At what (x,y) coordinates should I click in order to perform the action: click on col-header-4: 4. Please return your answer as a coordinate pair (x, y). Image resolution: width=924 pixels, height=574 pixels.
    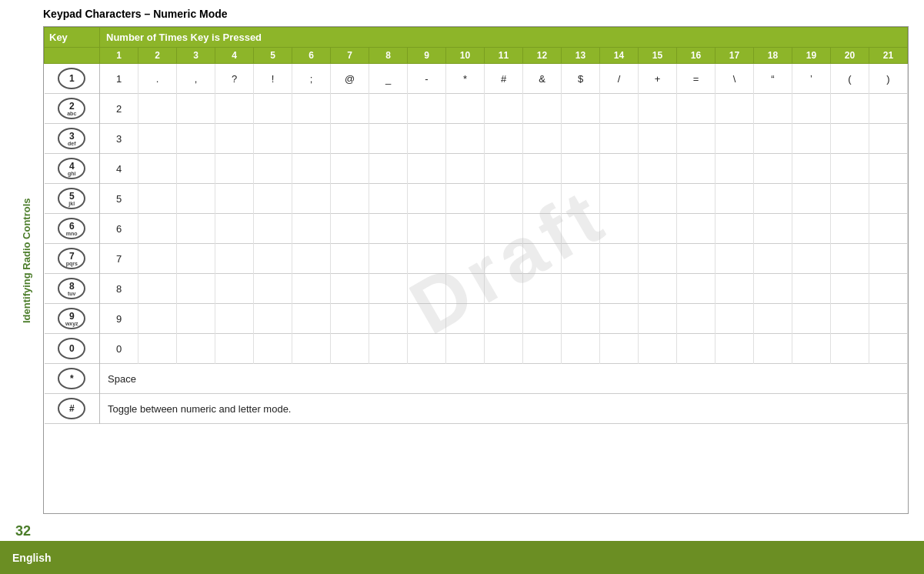
    Looking at the image, I should click on (235, 55).